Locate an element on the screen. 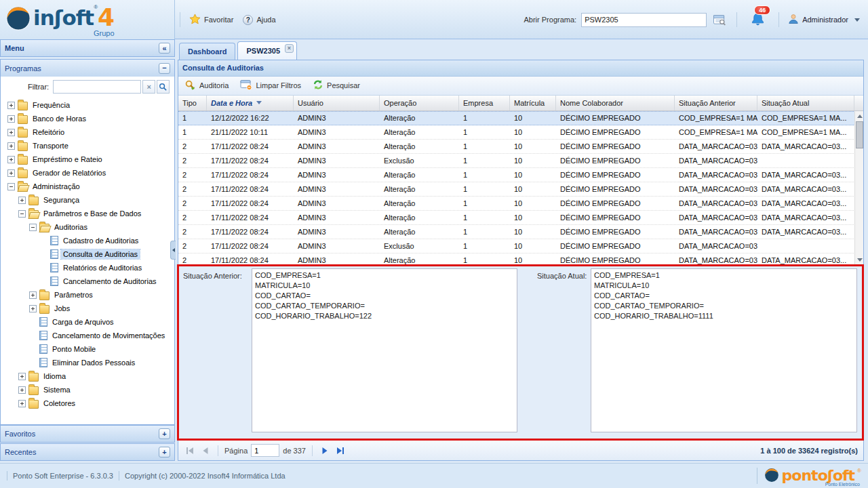 This screenshot has width=868, height=488. scrollbar-thumb is located at coordinates (860, 135).